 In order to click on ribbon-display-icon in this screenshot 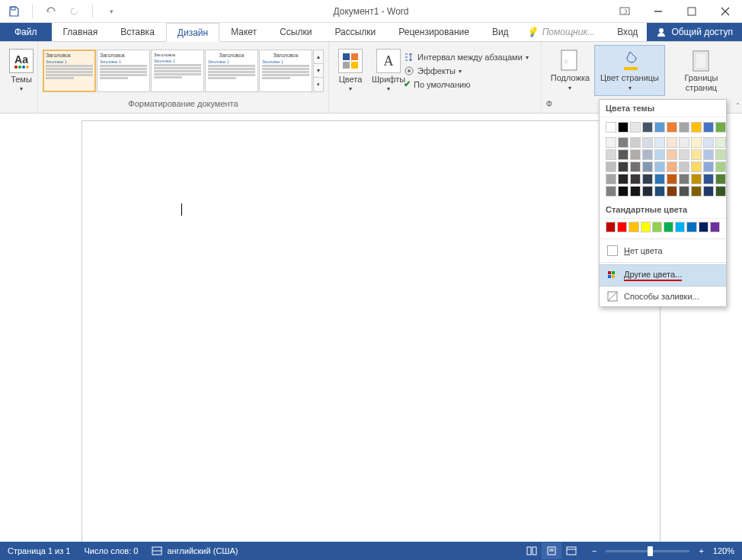, I will do `click(625, 11)`.